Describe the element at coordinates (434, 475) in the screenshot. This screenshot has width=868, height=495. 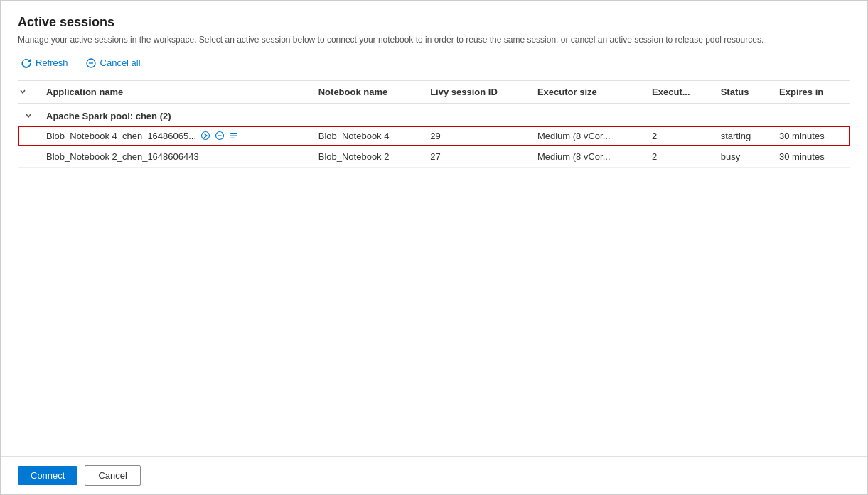
I see `footer: Connect Cancel` at that location.